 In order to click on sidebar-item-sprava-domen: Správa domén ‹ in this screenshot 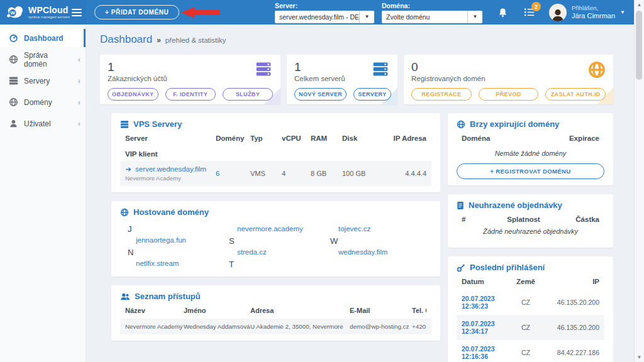, I will do `click(43, 59)`.